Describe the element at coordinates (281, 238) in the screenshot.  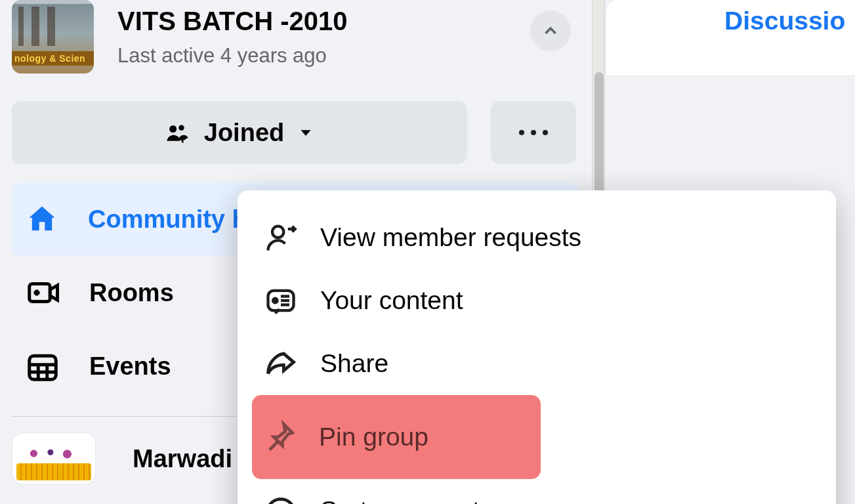
I see `member-requests-icon` at that location.